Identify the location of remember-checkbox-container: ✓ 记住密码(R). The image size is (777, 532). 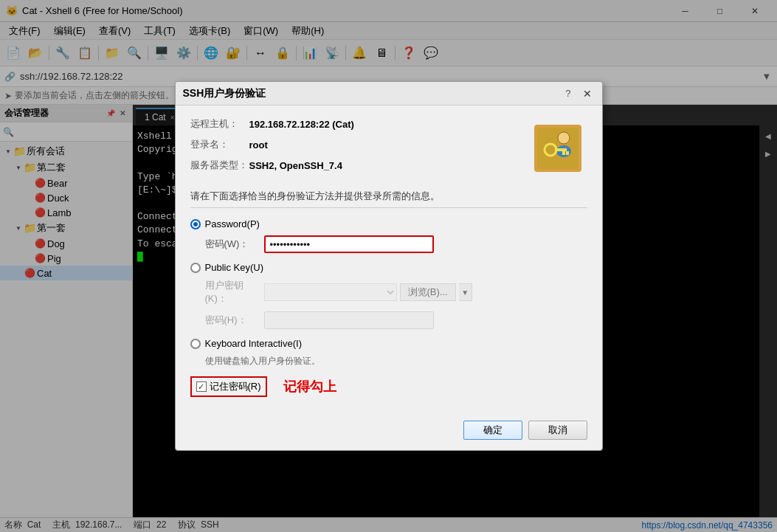
(229, 387).